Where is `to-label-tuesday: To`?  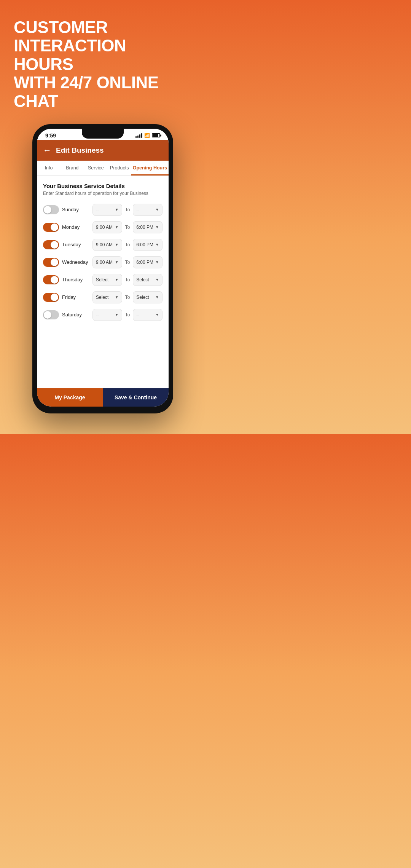 to-label-tuesday: To is located at coordinates (128, 245).